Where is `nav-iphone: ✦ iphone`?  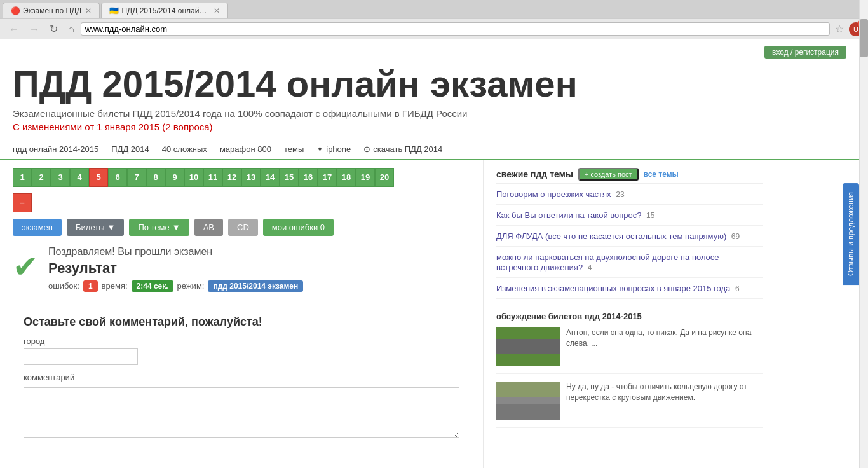
nav-iphone: ✦ iphone is located at coordinates (334, 149).